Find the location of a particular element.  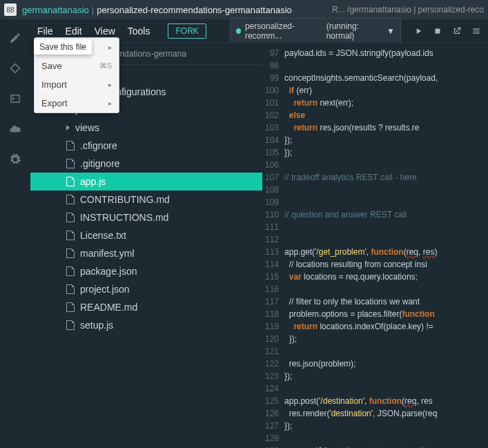

project-name: personalized-recommendations-germanattan… is located at coordinates (195, 10).